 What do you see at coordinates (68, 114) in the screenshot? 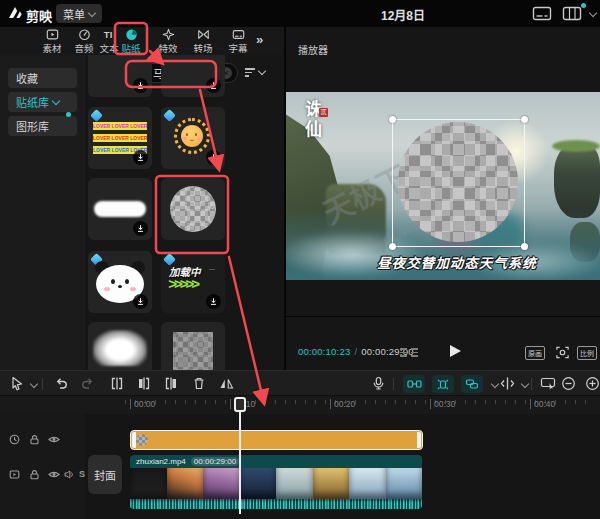
I see `new-badge-dot` at bounding box center [68, 114].